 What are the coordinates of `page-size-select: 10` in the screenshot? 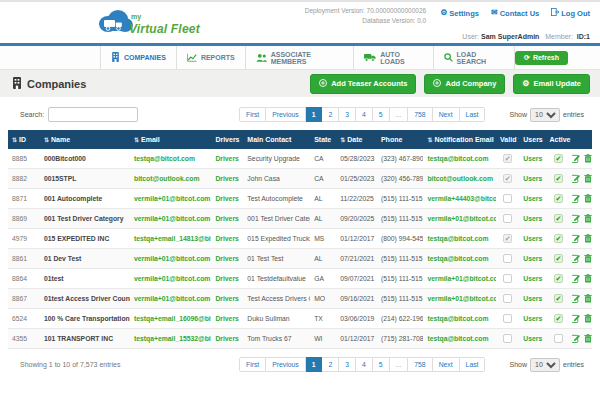 It's located at (545, 365).